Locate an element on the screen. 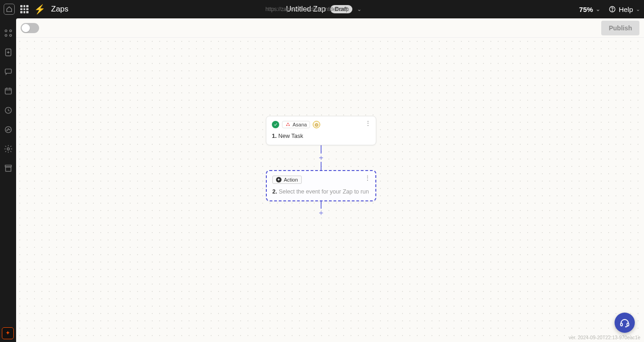  rail-calendar-icon is located at coordinates (8, 91).